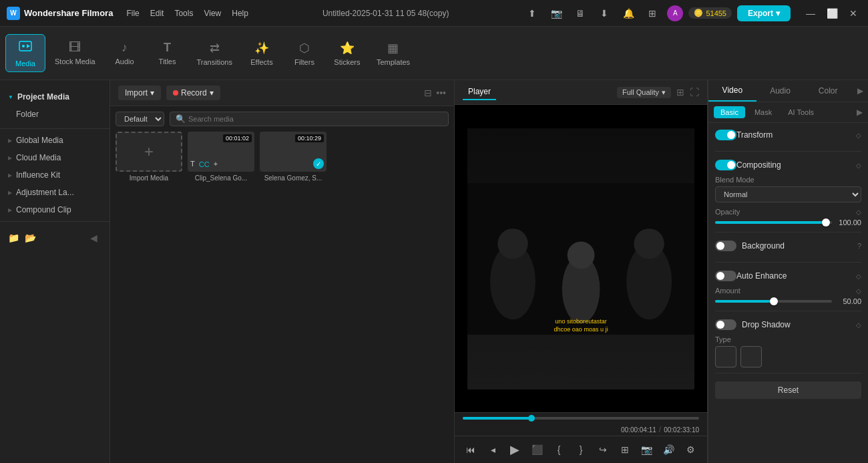 This screenshot has width=868, height=463. I want to click on tool-media: Media, so click(25, 53).